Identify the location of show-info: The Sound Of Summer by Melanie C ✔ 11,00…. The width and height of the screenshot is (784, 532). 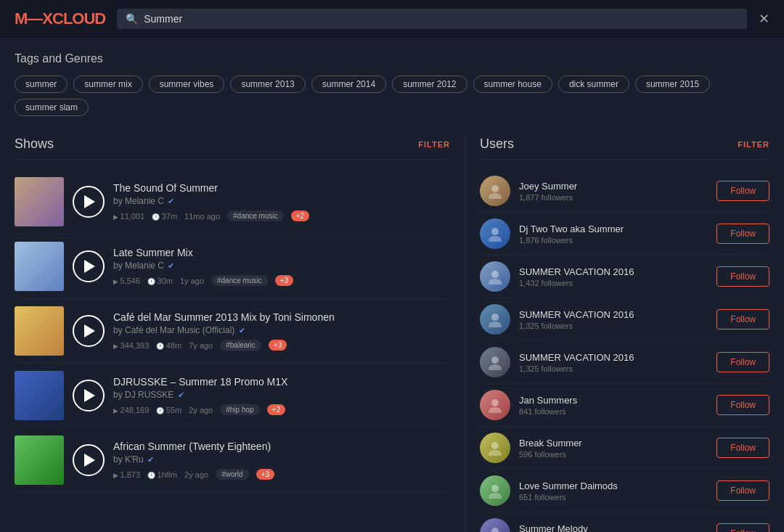
(282, 202).